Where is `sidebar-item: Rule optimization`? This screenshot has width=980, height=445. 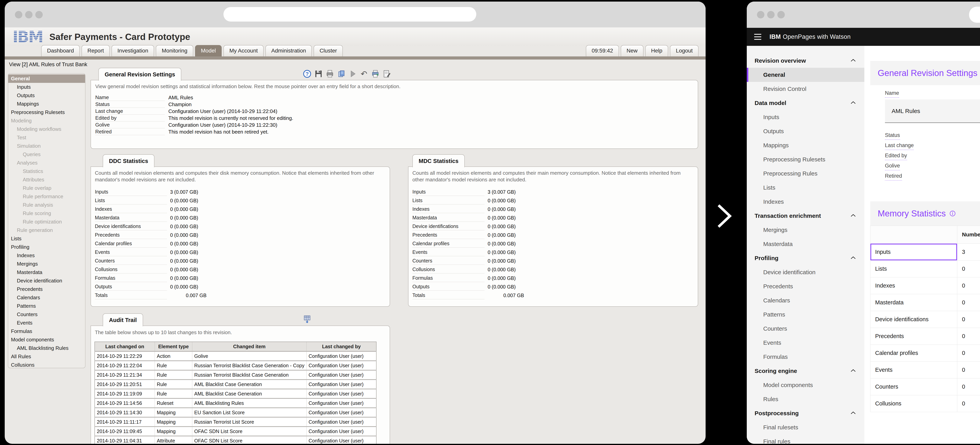 sidebar-item: Rule optimization is located at coordinates (47, 222).